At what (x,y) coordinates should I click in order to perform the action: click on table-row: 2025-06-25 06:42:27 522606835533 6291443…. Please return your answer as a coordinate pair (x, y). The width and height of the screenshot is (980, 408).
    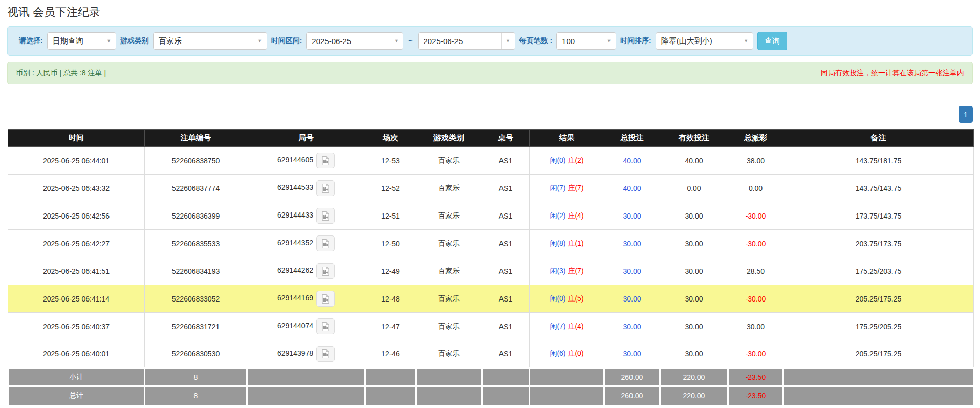
    Looking at the image, I should click on (491, 244).